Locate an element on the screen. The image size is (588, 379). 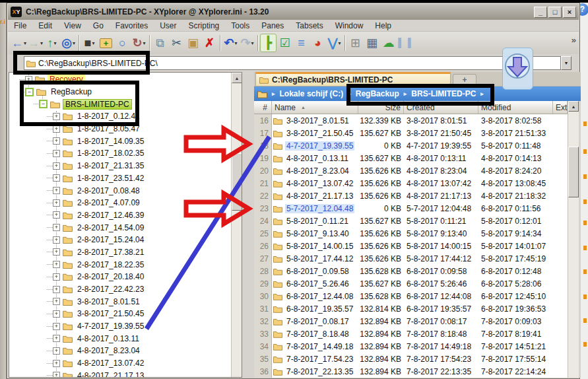
tree-item: + 2-8-2017_4.07.09 is located at coordinates (120, 203).